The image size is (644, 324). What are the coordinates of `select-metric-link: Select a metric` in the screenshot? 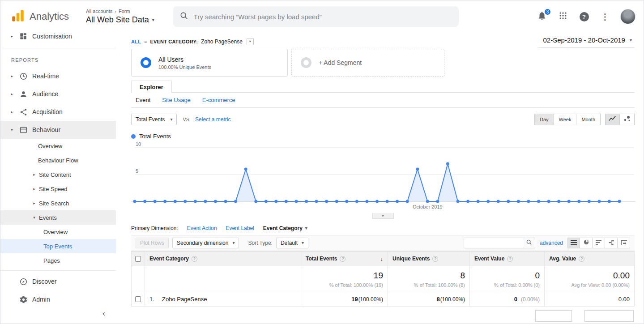 It's located at (213, 119).